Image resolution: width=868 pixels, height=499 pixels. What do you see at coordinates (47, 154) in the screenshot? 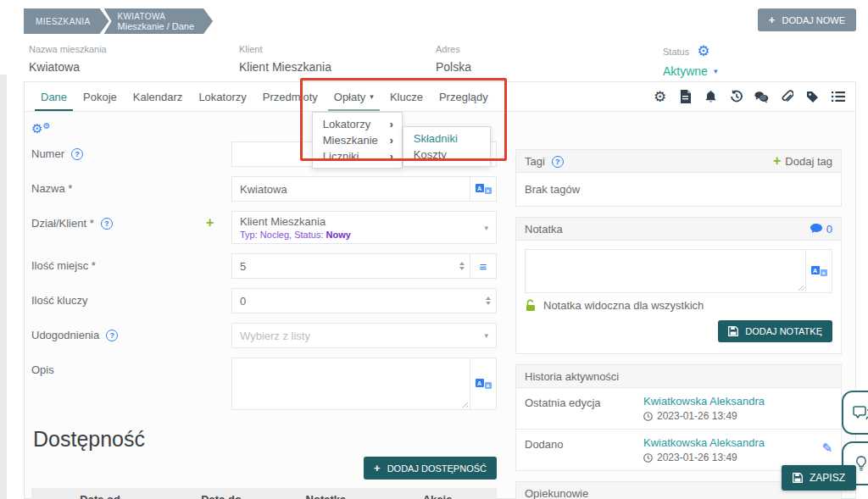
I see `numer-label: Numer` at bounding box center [47, 154].